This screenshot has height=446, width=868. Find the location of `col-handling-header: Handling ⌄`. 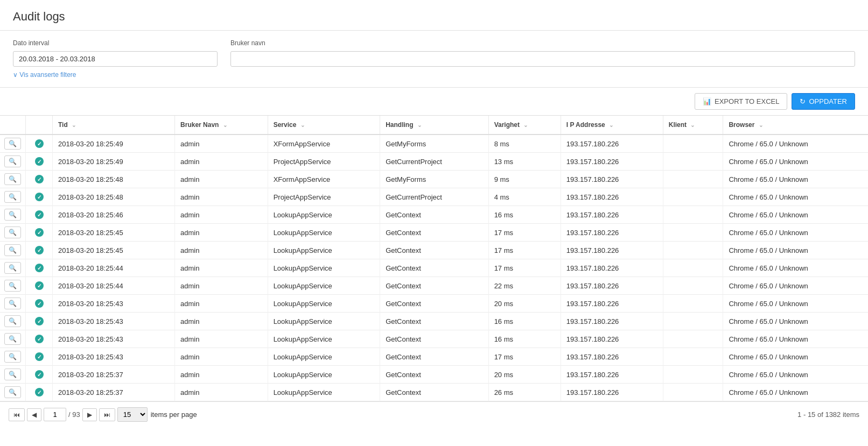

col-handling-header: Handling ⌄ is located at coordinates (435, 125).